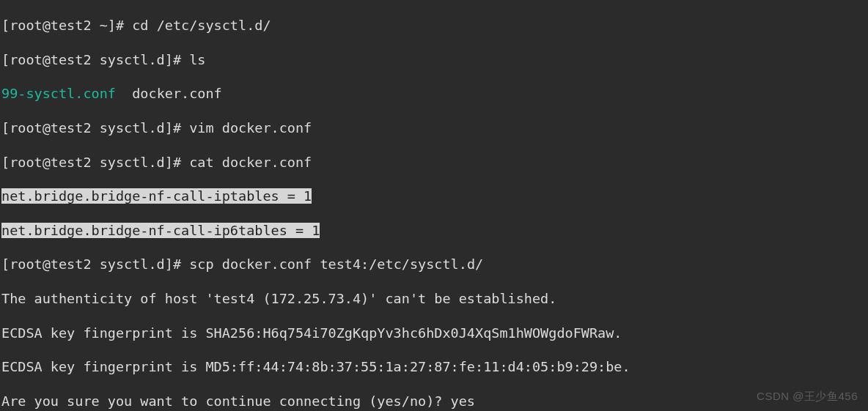  Describe the element at coordinates (157, 196) in the screenshot. I see `highlighted-config: net.bridge.bridge-nf-call-iptables = 1` at that location.